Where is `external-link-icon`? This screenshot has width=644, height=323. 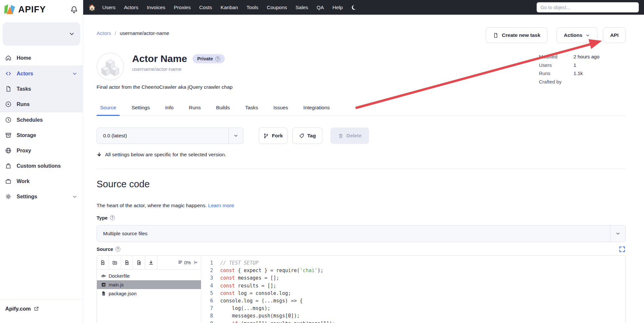 external-link-icon is located at coordinates (37, 309).